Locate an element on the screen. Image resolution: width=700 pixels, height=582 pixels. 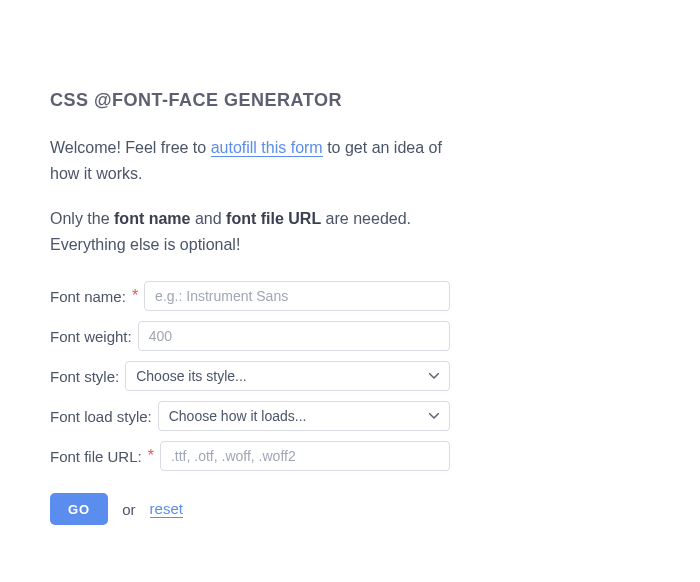
font-load-select: Choose how it loads... is located at coordinates (304, 416).